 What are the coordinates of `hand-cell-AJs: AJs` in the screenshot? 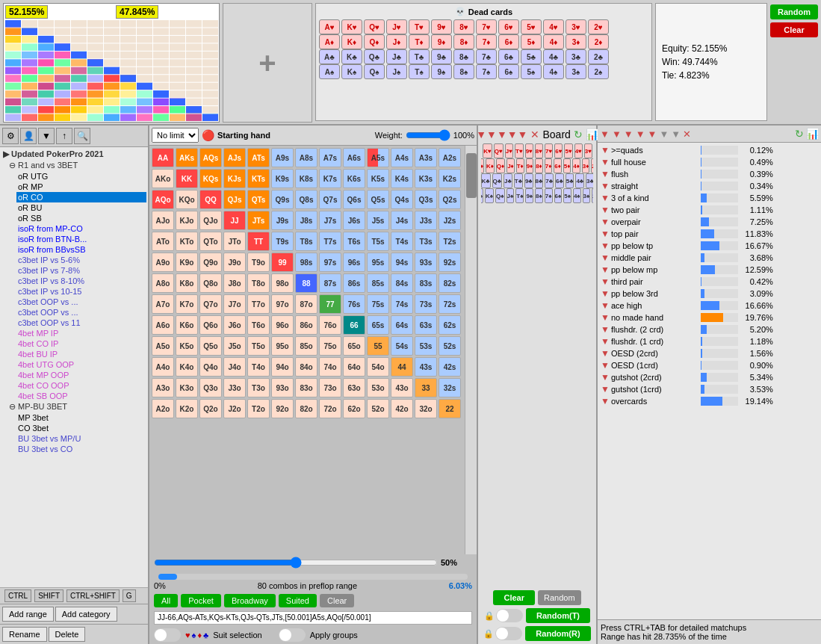 It's located at (235, 158).